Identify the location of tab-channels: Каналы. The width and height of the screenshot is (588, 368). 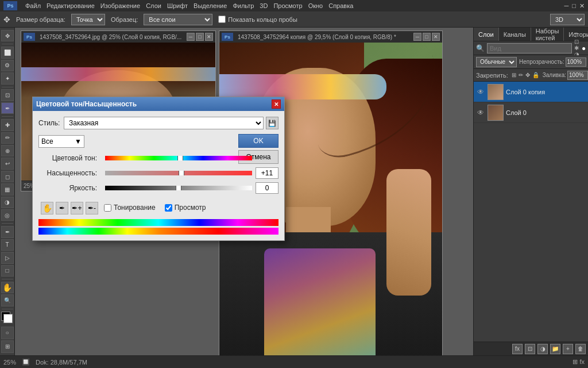
(515, 34).